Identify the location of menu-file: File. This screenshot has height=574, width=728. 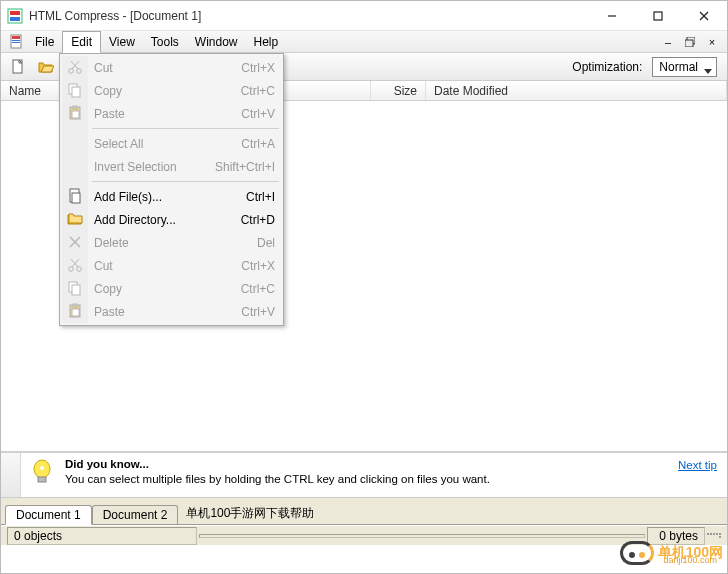
(44, 42).